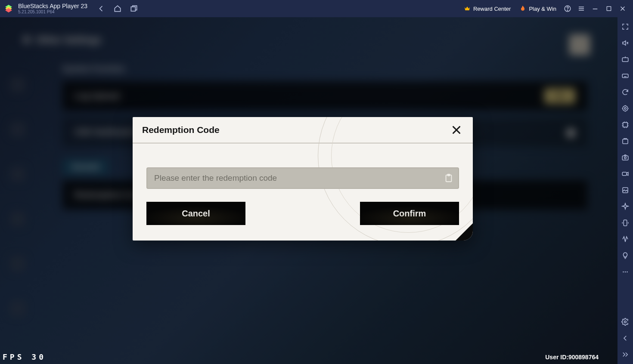 Image resolution: width=633 pixels, height=364 pixels. Describe the element at coordinates (456, 130) in the screenshot. I see `modal-close-icon` at that location.